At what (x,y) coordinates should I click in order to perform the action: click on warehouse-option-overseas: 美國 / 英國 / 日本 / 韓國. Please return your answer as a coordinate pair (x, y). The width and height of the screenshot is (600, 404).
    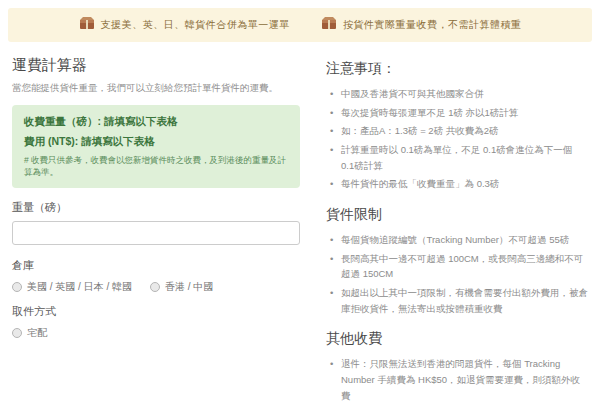
    Looking at the image, I should click on (72, 287).